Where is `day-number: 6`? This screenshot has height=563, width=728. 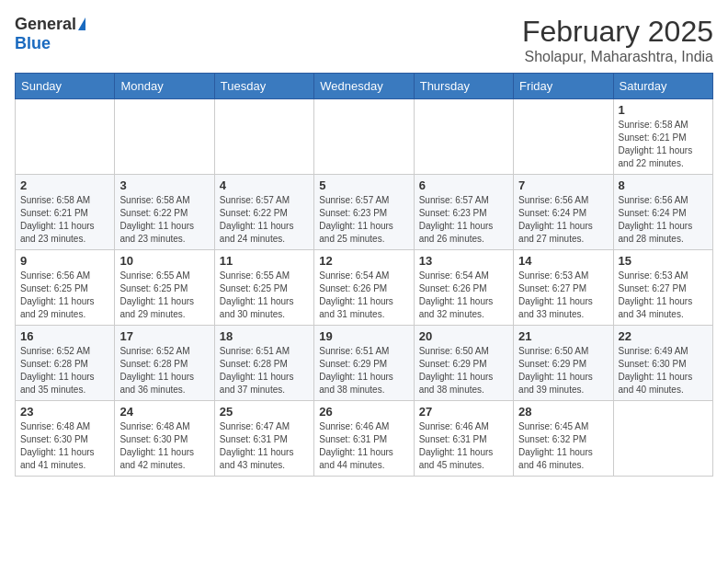 day-number: 6 is located at coordinates (463, 186).